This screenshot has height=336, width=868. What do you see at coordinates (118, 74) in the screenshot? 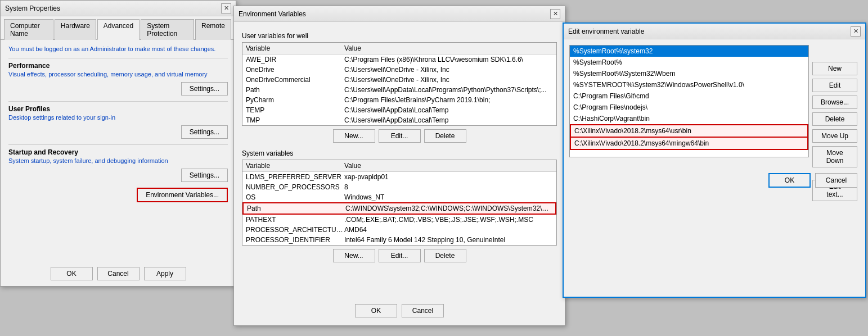
I see `performance-desc: Visual effects, processor scheduling, me…` at bounding box center [118, 74].